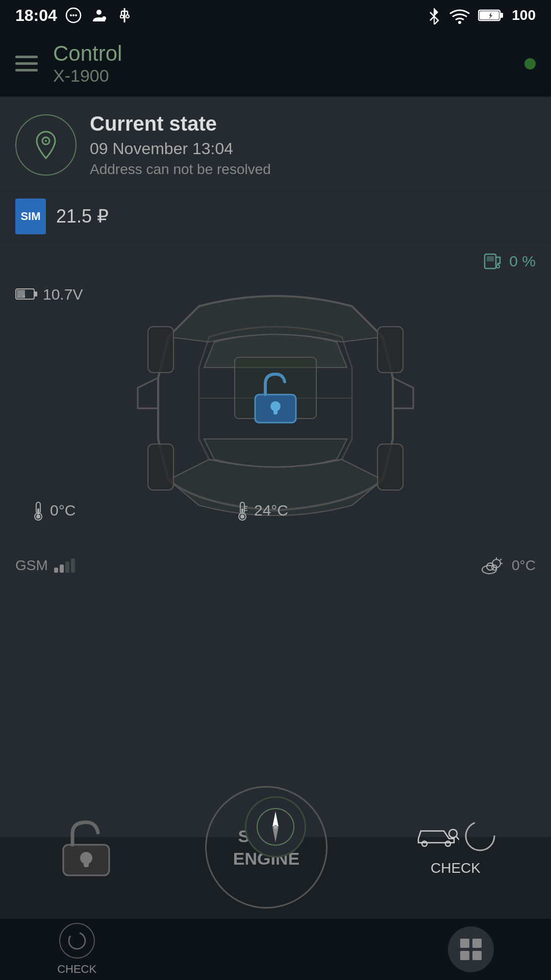  Describe the element at coordinates (83, 216) in the screenshot. I see `sim-balance: 21.5 ₽` at that location.